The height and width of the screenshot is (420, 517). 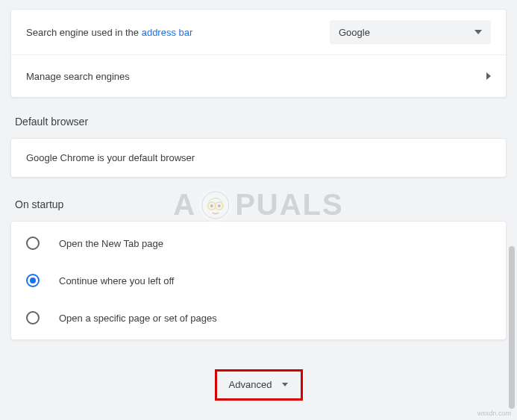 What do you see at coordinates (258, 158) in the screenshot?
I see `default-browser-card: Google Chrome is your default browser` at bounding box center [258, 158].